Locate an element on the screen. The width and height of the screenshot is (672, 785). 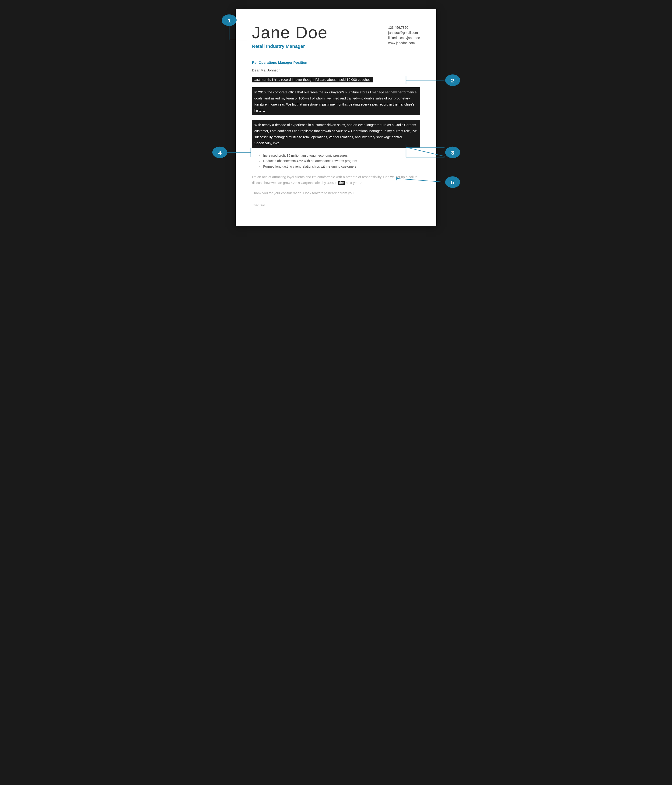
paragraph-1-text: Last month, I hit a record I never thoug… is located at coordinates (313, 80).